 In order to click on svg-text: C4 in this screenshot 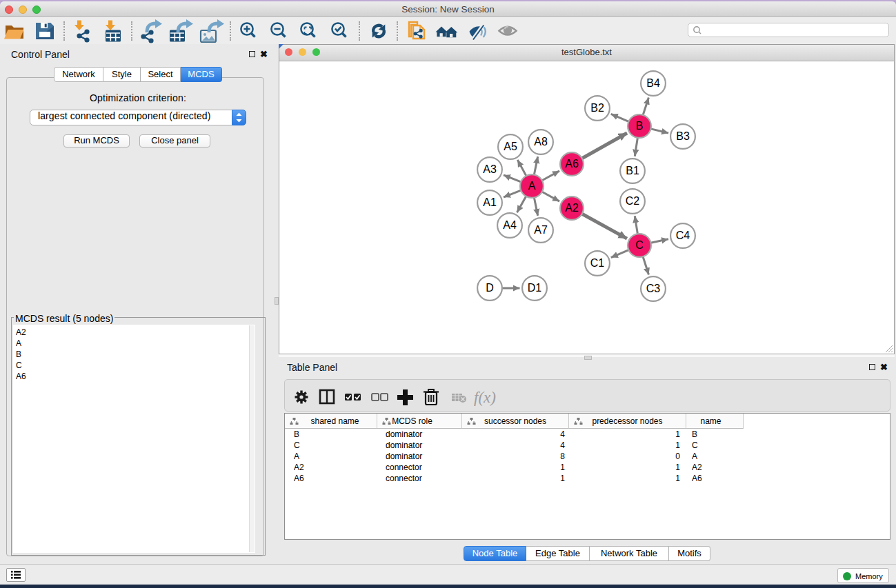, I will do `click(683, 236)`.